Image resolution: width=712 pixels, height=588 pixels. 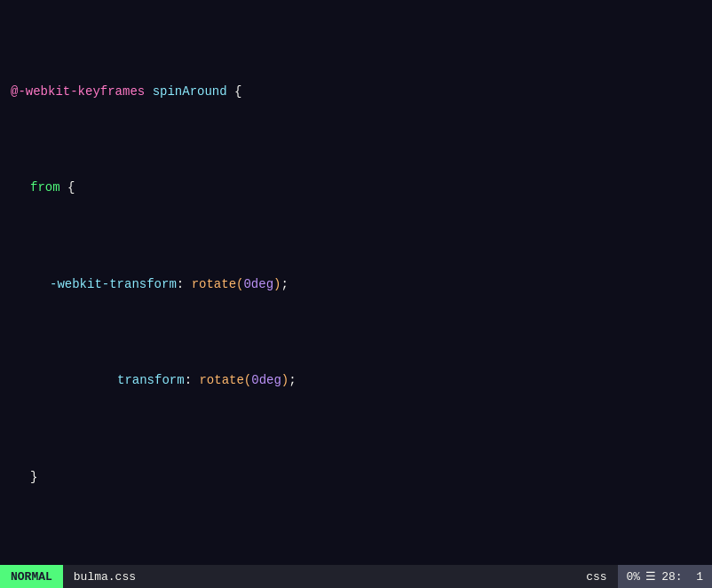 I want to click on nav-info: 0% ☰ 28: 1, so click(x=665, y=576).